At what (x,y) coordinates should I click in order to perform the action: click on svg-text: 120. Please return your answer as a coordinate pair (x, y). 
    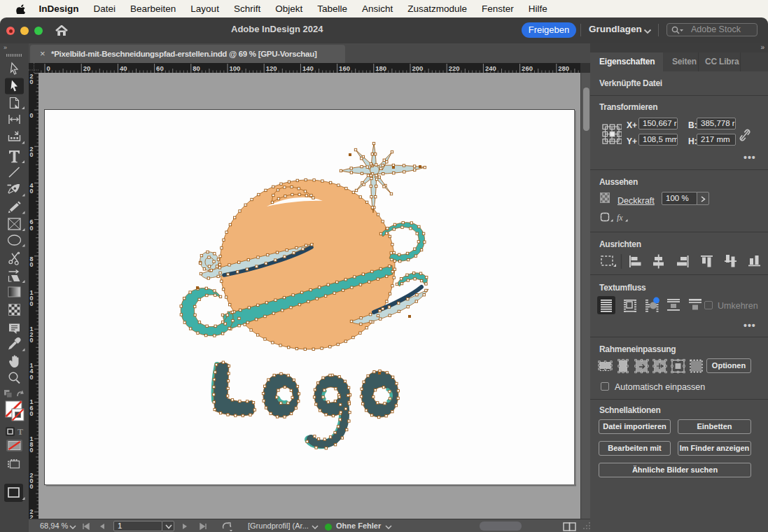
    Looking at the image, I should click on (272, 69).